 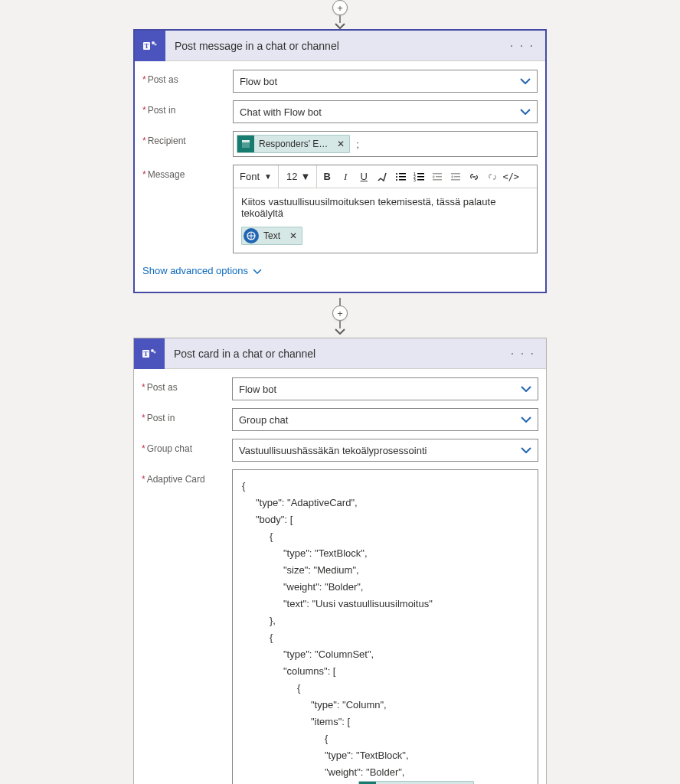 I want to click on field-message: *Message Font ▼ 12 ▼ B, so click(x=340, y=209).